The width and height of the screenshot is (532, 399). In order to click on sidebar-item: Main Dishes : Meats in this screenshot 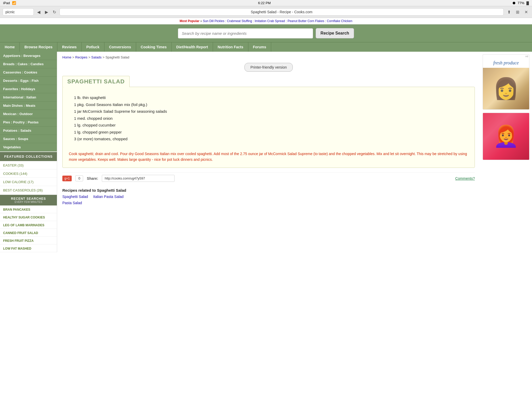, I will do `click(29, 106)`.